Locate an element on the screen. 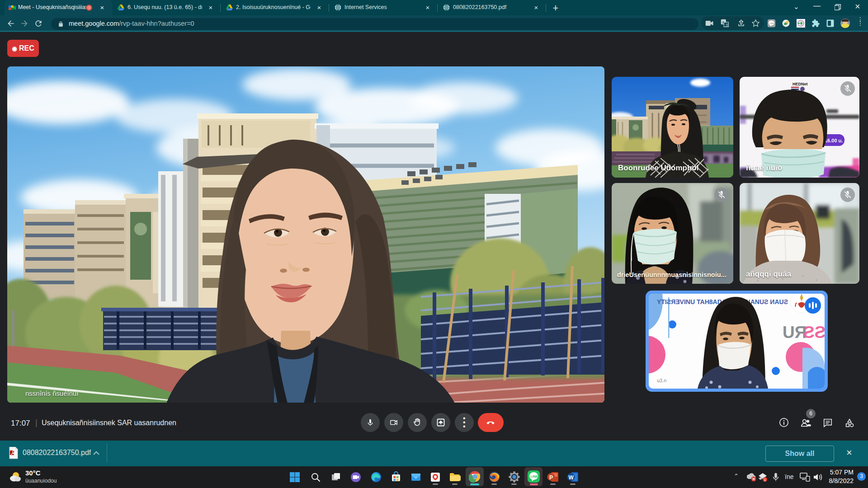 The height and width of the screenshot is (488, 868). svg-text: ƧƧ is located at coordinates (814, 333).